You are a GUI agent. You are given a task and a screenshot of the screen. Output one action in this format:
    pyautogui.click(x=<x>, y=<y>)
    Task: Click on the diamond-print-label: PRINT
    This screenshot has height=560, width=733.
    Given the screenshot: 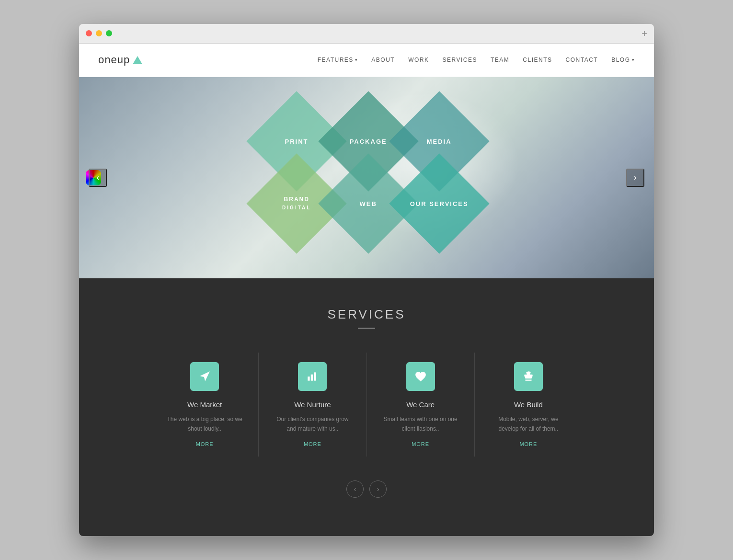 What is the action you would take?
    pyautogui.click(x=297, y=141)
    